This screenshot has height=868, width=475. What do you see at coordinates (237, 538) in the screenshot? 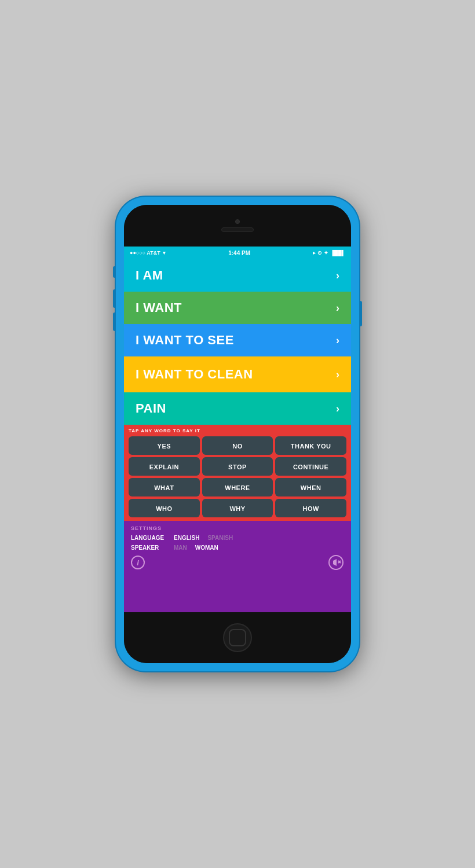
I see `settings-language-row: LANGUAGE ENGLISH SPANISH` at bounding box center [237, 538].